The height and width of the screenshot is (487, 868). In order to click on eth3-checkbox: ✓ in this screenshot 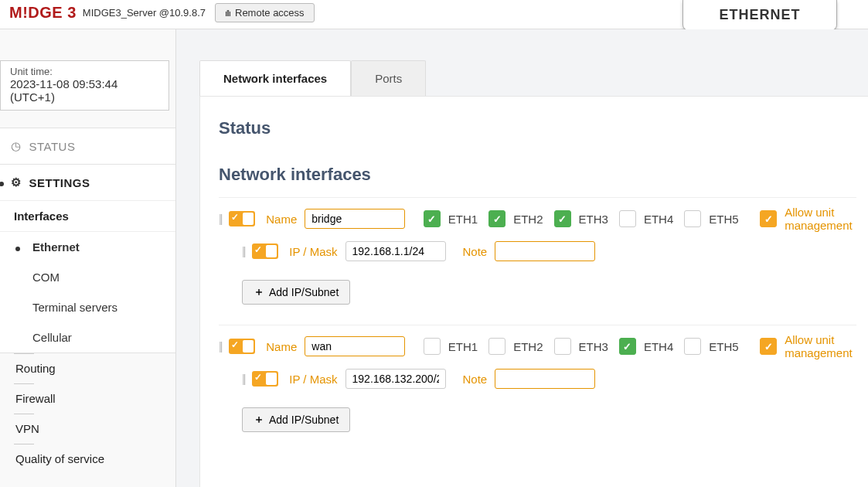, I will do `click(563, 219)`.